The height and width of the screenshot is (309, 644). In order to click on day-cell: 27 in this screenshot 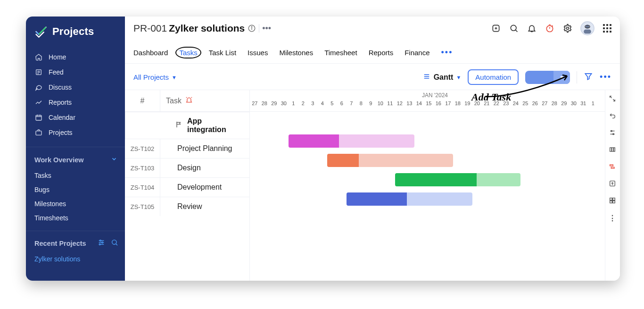, I will do `click(545, 103)`.